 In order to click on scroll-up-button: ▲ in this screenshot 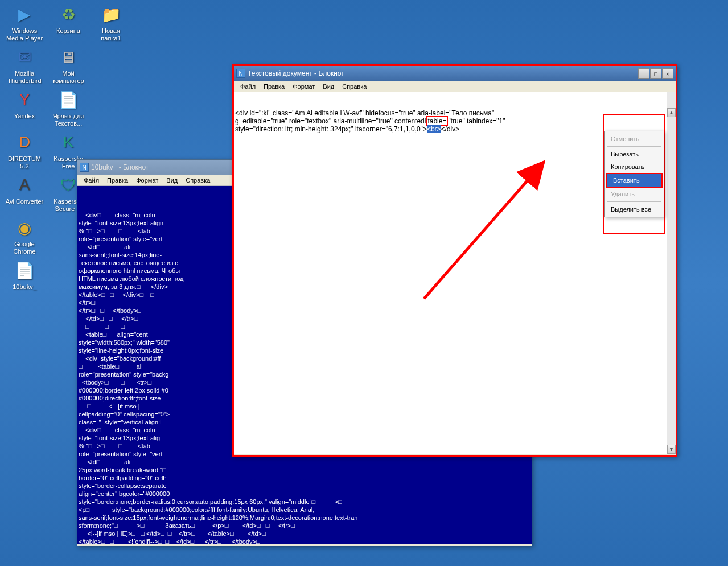, I will do `click(672, 113)`.